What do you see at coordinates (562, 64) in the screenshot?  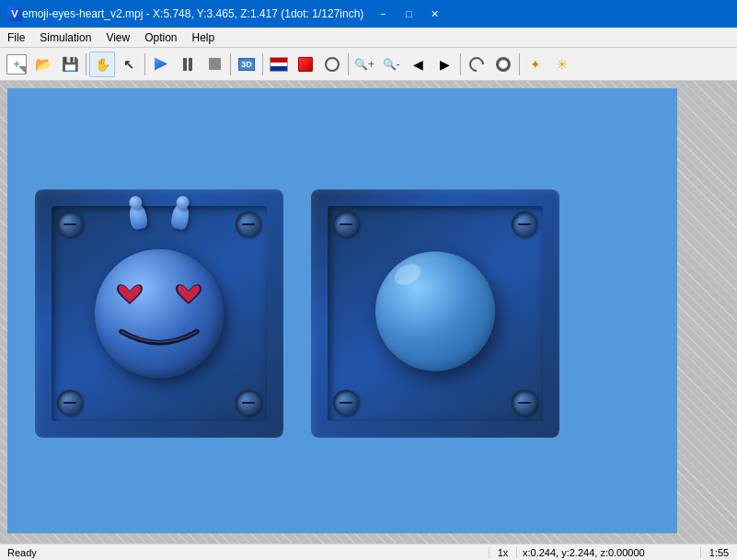 I see `sun-button: ✳` at bounding box center [562, 64].